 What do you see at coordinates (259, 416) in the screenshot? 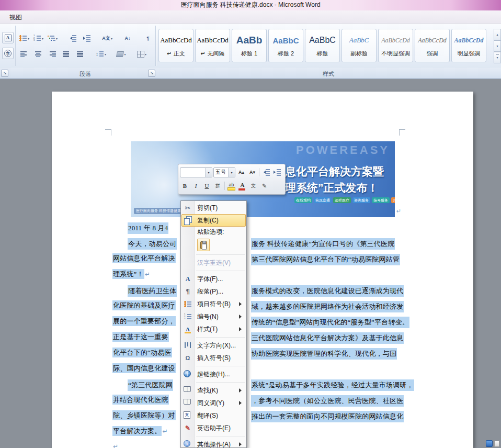
I see `doc-line: 院、乡镇医院等）对推出的一套完整的面向不同规模医院的网站信息化` at bounding box center [259, 416].